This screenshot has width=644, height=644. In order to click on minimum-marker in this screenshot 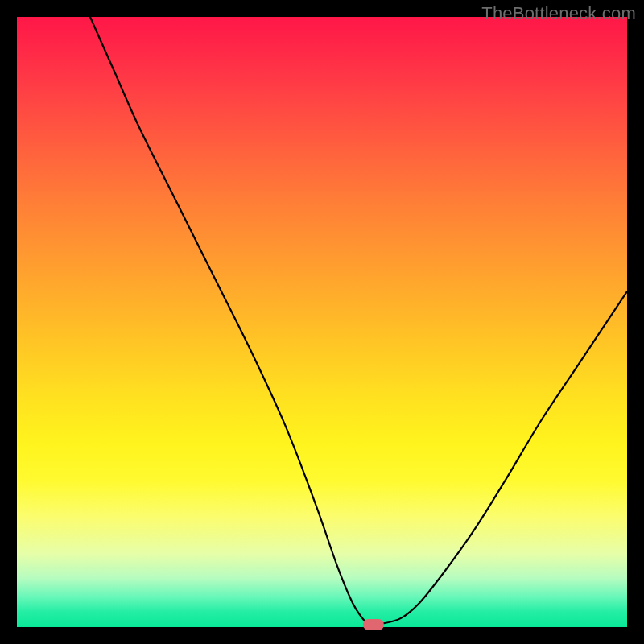, I will do `click(374, 625)`.